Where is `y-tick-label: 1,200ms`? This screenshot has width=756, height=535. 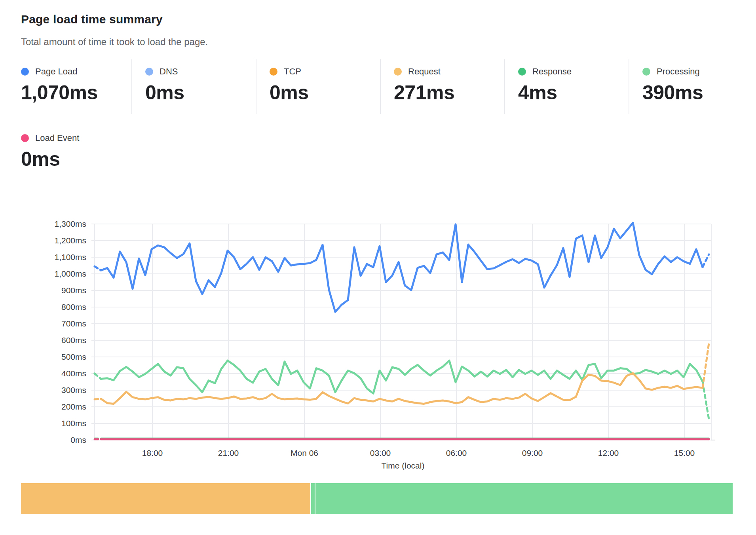
y-tick-label: 1,200ms is located at coordinates (53, 241).